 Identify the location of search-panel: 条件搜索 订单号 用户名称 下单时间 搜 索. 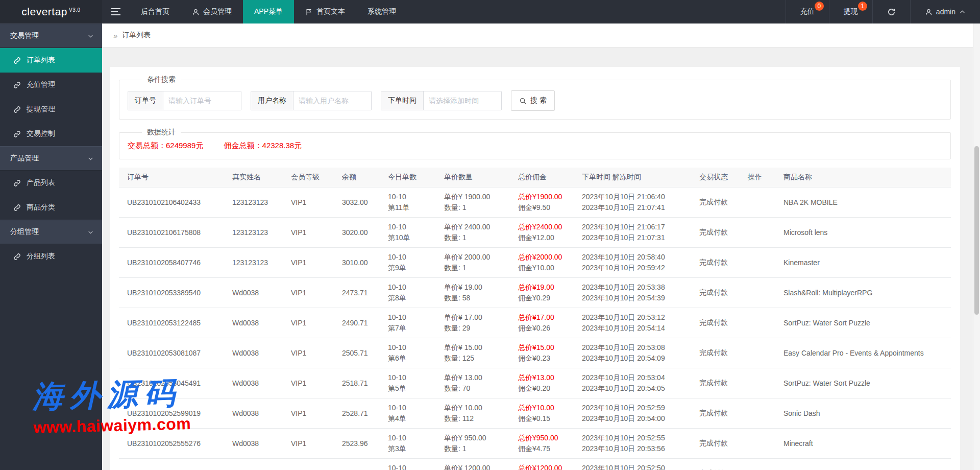
(535, 97).